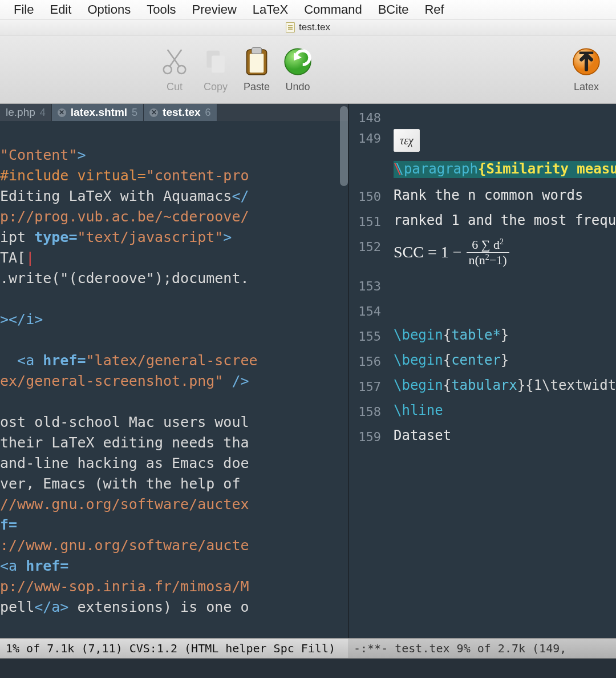 This screenshot has height=678, width=616. I want to click on copy-icon, so click(216, 62).